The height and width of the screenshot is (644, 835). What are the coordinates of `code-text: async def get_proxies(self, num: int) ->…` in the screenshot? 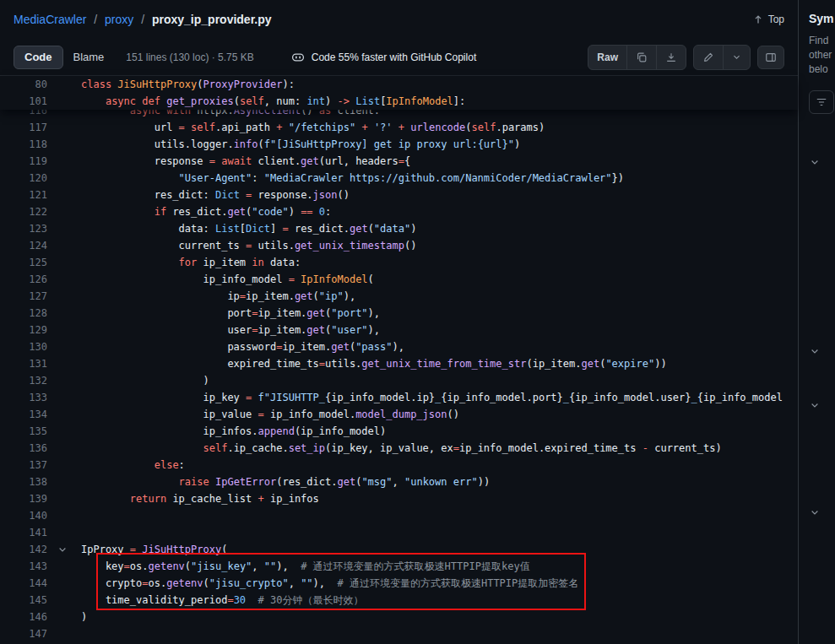 It's located at (439, 101).